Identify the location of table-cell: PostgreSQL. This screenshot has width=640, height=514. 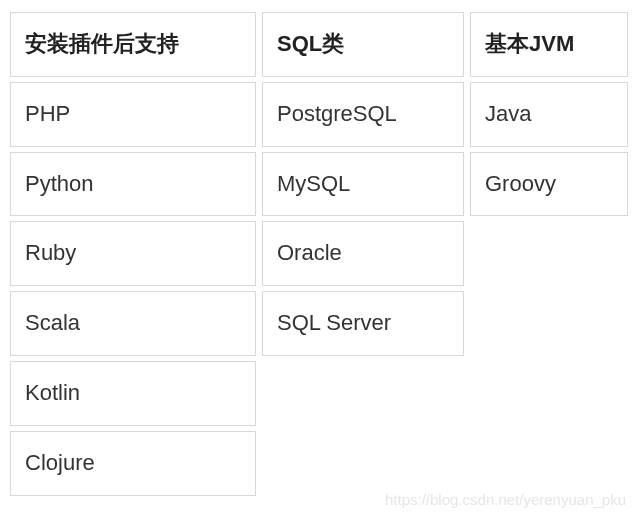
(363, 114).